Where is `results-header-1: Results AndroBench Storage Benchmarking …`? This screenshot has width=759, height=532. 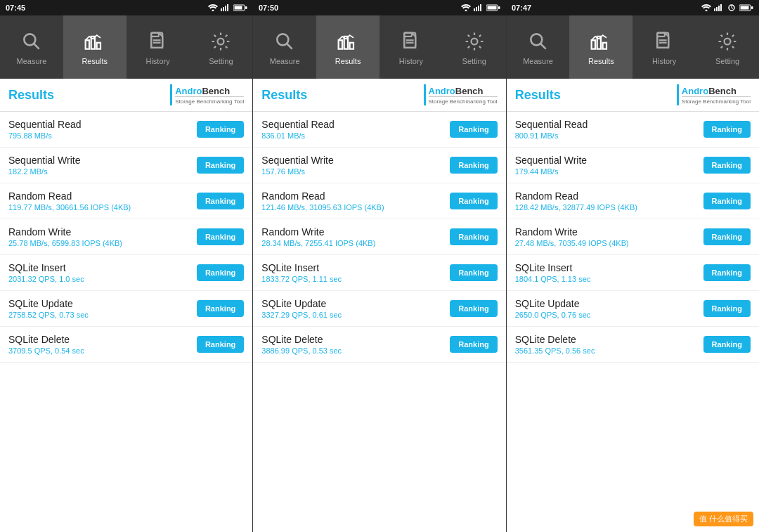
results-header-1: Results AndroBench Storage Benchmarking … is located at coordinates (126, 96).